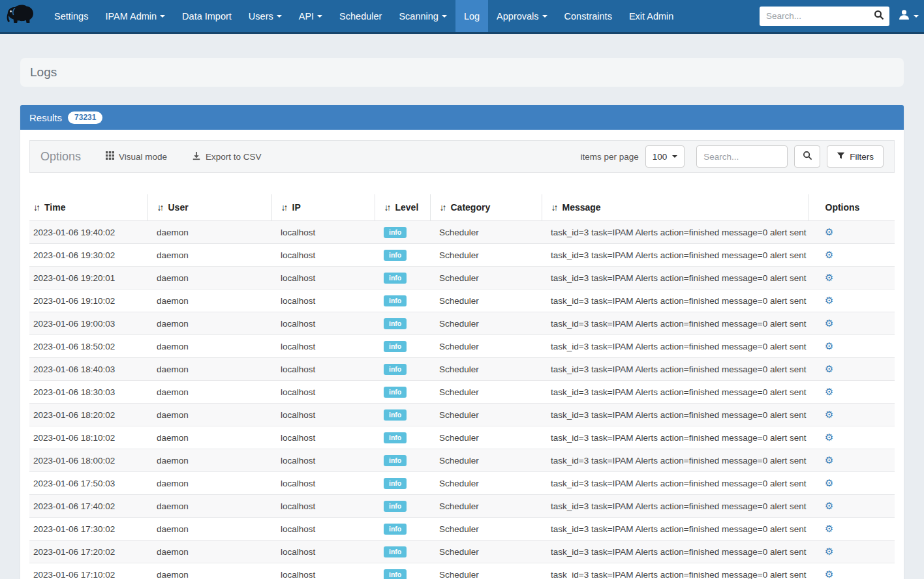  What do you see at coordinates (855, 156) in the screenshot?
I see `filters-button: Filters` at bounding box center [855, 156].